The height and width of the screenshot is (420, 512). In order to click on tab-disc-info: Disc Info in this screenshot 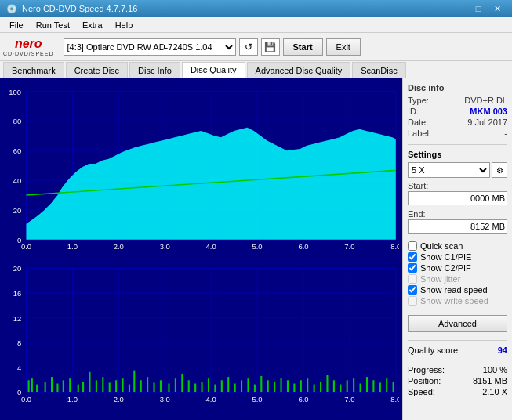, I will do `click(155, 70)`.